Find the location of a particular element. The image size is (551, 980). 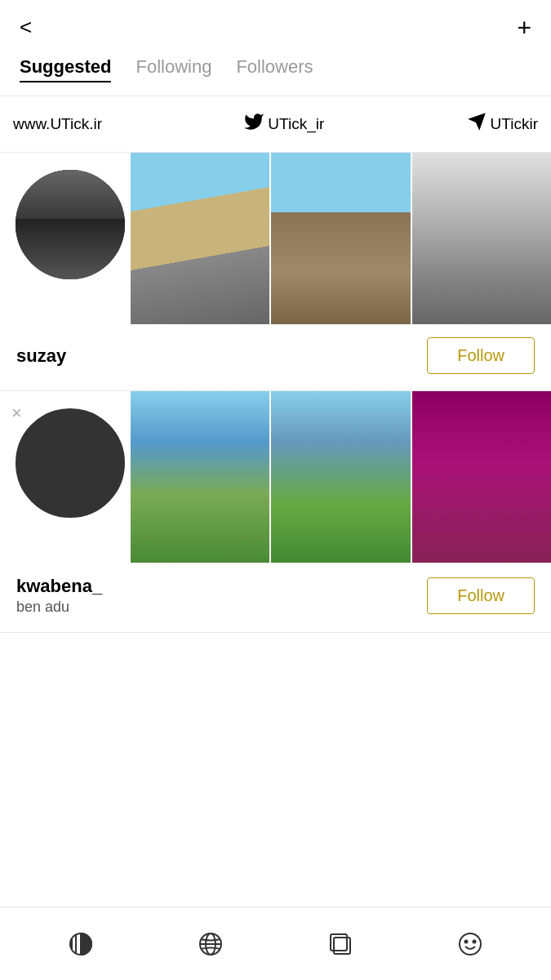

follow-button-suzay: Follow is located at coordinates (481, 356).